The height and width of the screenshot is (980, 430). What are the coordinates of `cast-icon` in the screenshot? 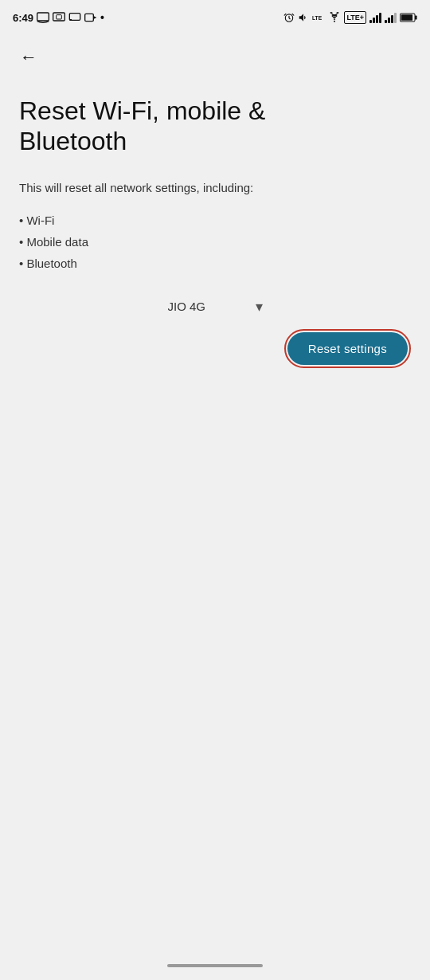 It's located at (75, 18).